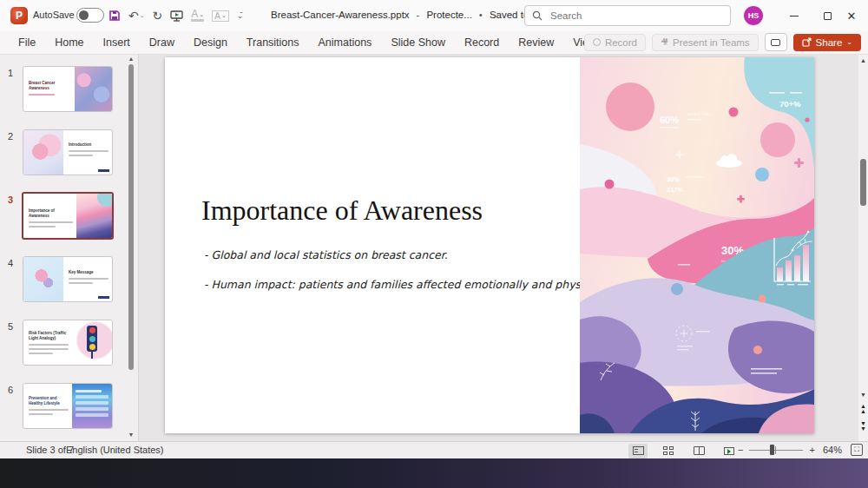 The height and width of the screenshot is (488, 868). Describe the element at coordinates (10, 263) in the screenshot. I see `slide-4-number: 4` at that location.